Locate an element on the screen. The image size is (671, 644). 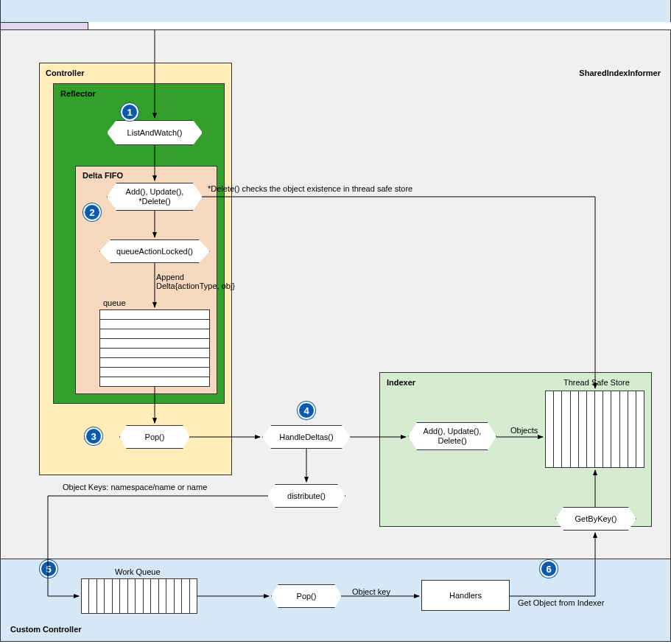
distribute-node: distribute() is located at coordinates (306, 496).